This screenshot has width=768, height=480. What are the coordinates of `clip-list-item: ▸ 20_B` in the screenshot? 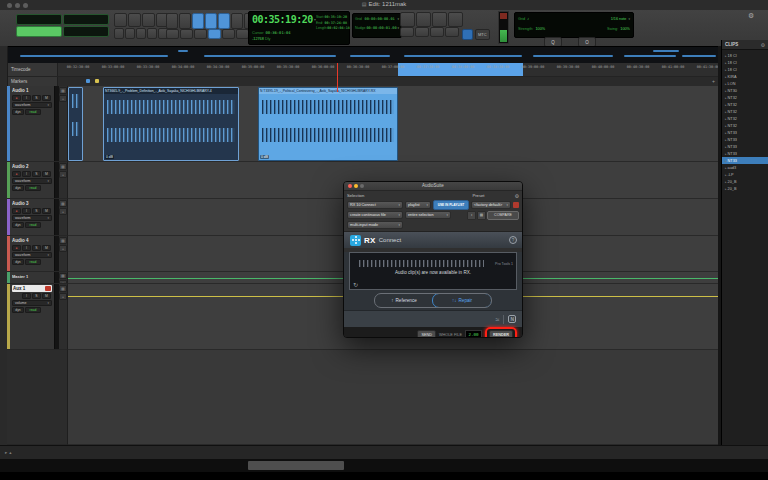 It's located at (745, 188).